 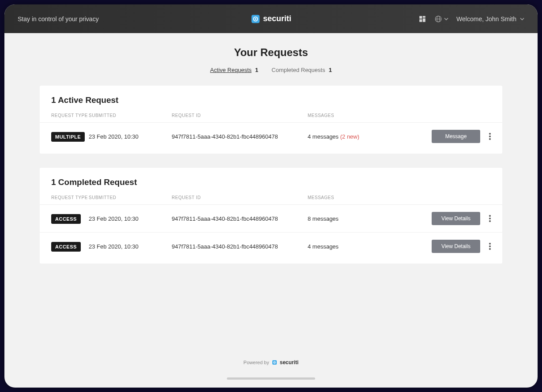 I want to click on header-tagline: Stay in control of your privacy, so click(x=58, y=19).